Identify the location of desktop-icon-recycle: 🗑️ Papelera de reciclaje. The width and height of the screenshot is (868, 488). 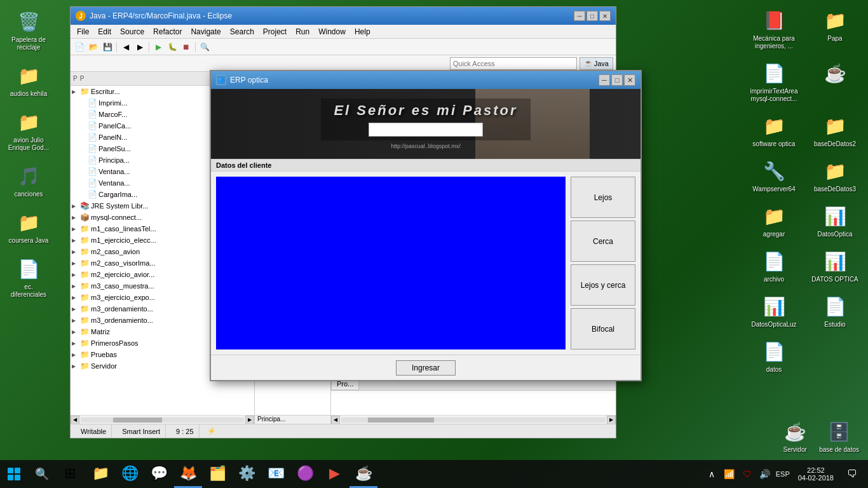
(29, 30).